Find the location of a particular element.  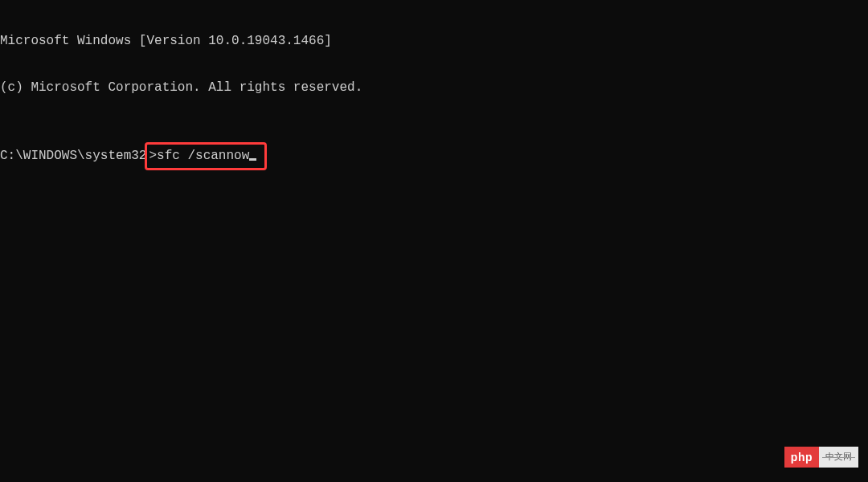

text-cursor is located at coordinates (252, 159).